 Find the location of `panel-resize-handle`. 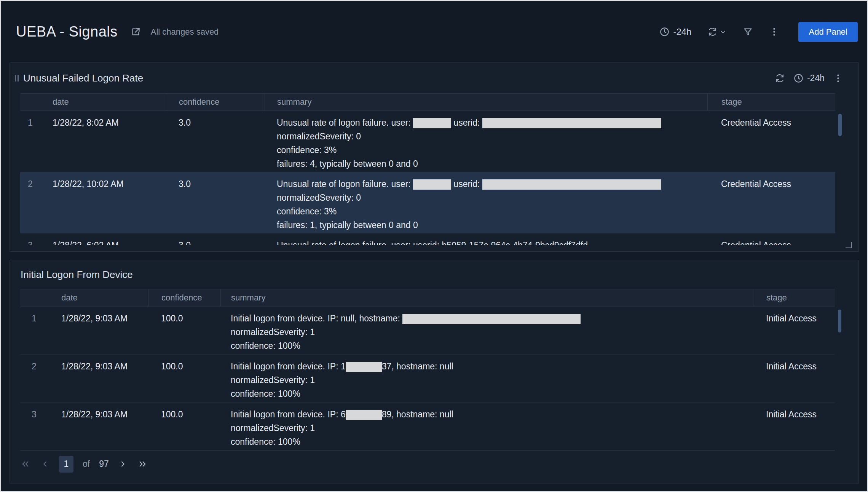

panel-resize-handle is located at coordinates (849, 245).